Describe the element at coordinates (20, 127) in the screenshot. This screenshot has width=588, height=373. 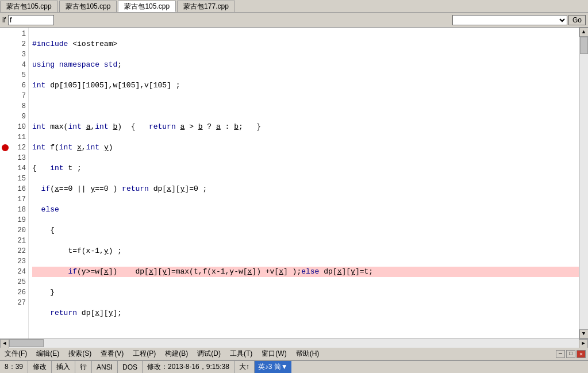
I see `line-num-10: 10` at that location.